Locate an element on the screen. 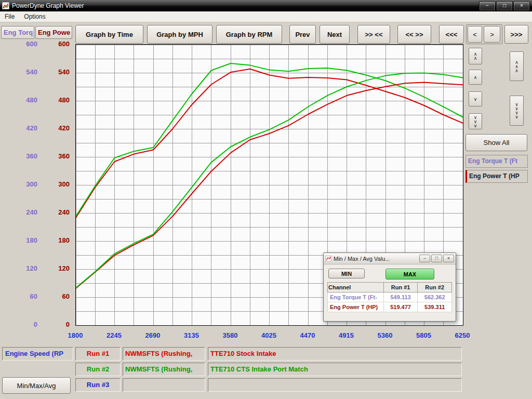  torque-tick-label: 360 is located at coordinates (32, 156).